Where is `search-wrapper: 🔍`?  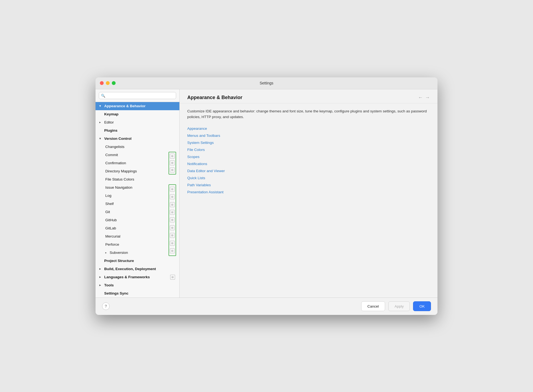 search-wrapper: 🔍 is located at coordinates (137, 96).